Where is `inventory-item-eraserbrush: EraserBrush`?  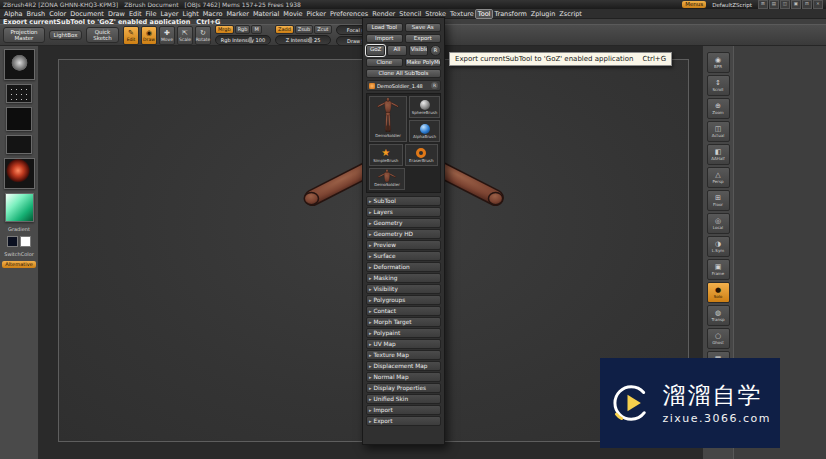 inventory-item-eraserbrush: EraserBrush is located at coordinates (422, 155).